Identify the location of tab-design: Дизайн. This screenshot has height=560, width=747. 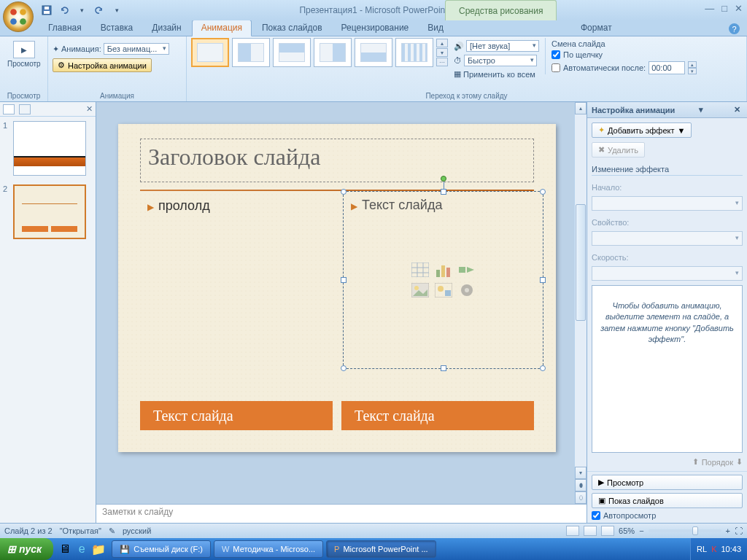
(166, 28).